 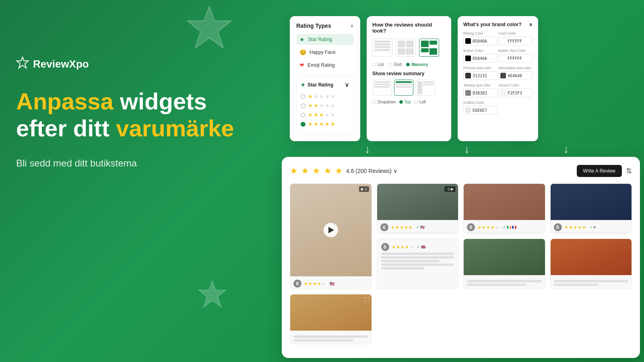 I want to click on summary-thumb-dropdown, so click(x=382, y=88).